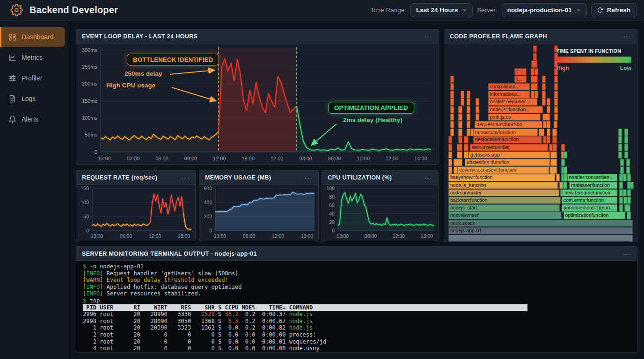 The width and height of the screenshot is (644, 359). What do you see at coordinates (514, 117) in the screenshot?
I see `flame-block-poth-js-os: poth.js:os` at bounding box center [514, 117].